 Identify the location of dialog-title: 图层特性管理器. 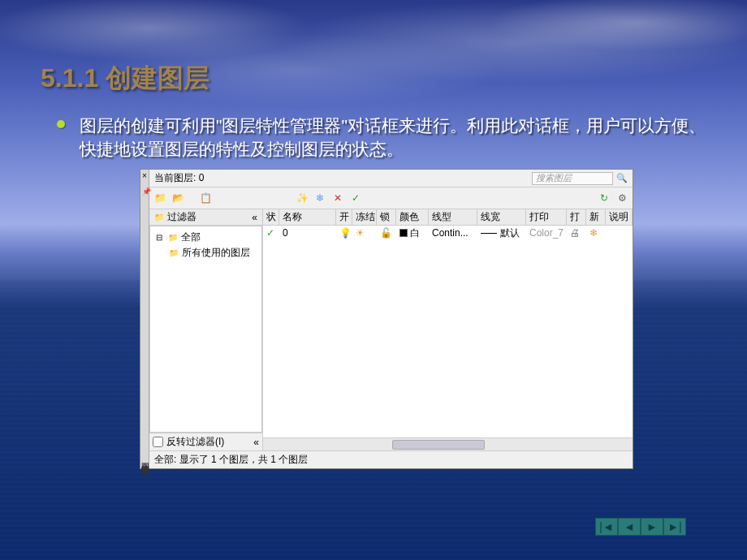
(145, 459).